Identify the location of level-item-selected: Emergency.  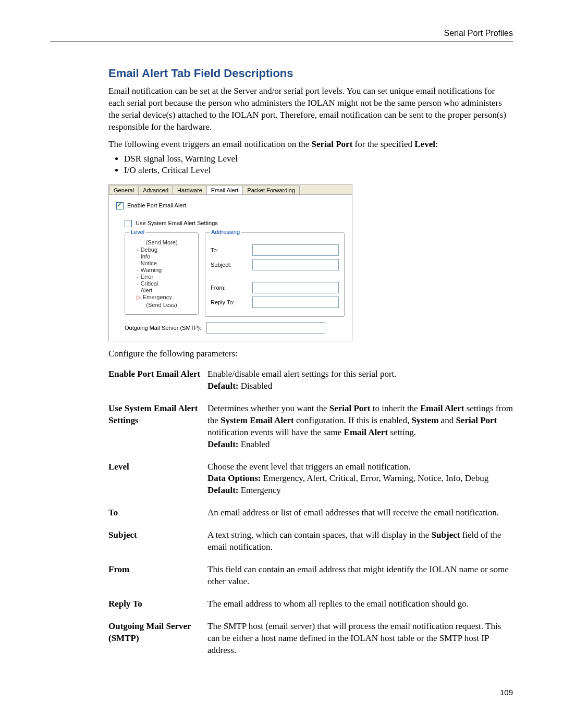
(165, 297).